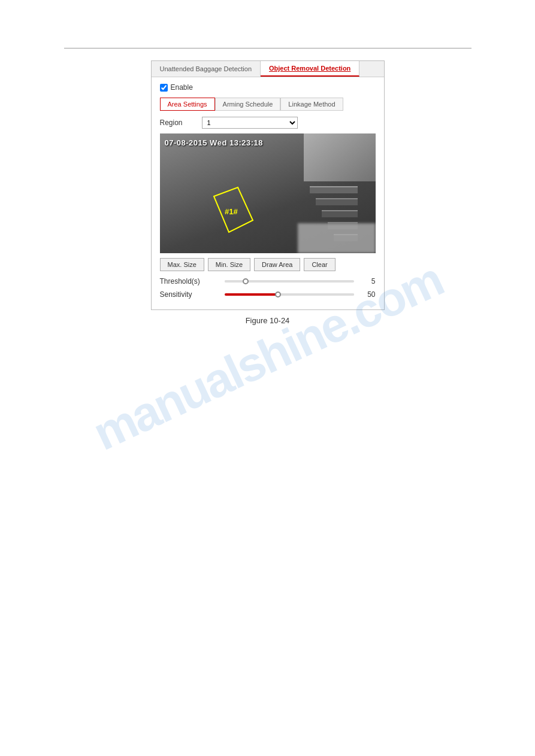 This screenshot has height=756, width=535. Describe the element at coordinates (268, 123) in the screenshot. I see `region-row: Region 1 2 3 4` at that location.